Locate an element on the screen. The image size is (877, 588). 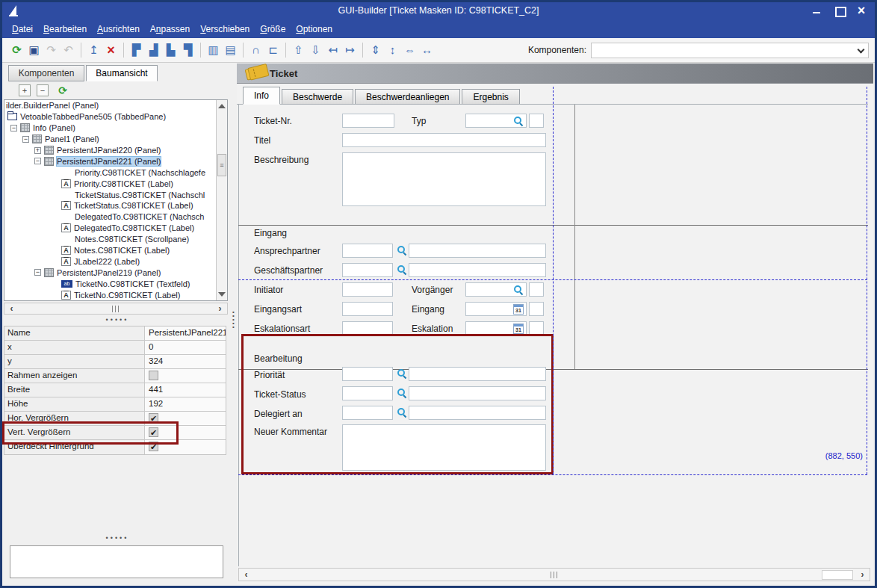
beschreibung-textarea is located at coordinates (444, 179).